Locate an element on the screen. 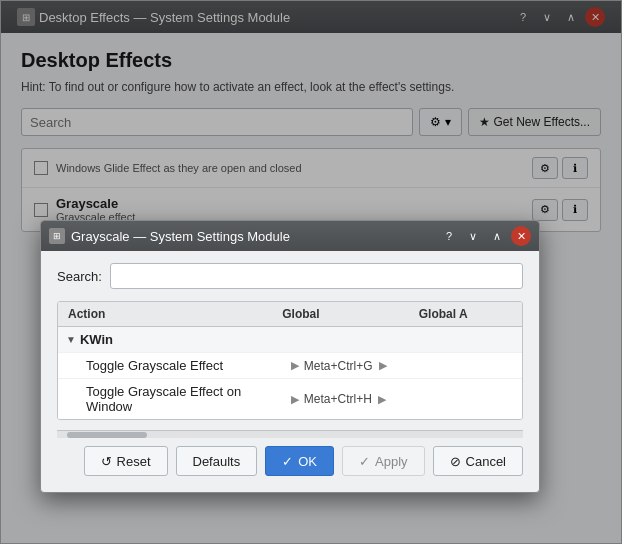 This screenshot has width=622, height=544. row-action-1: Toggle Grayscale Effect on Window is located at coordinates (188, 399).